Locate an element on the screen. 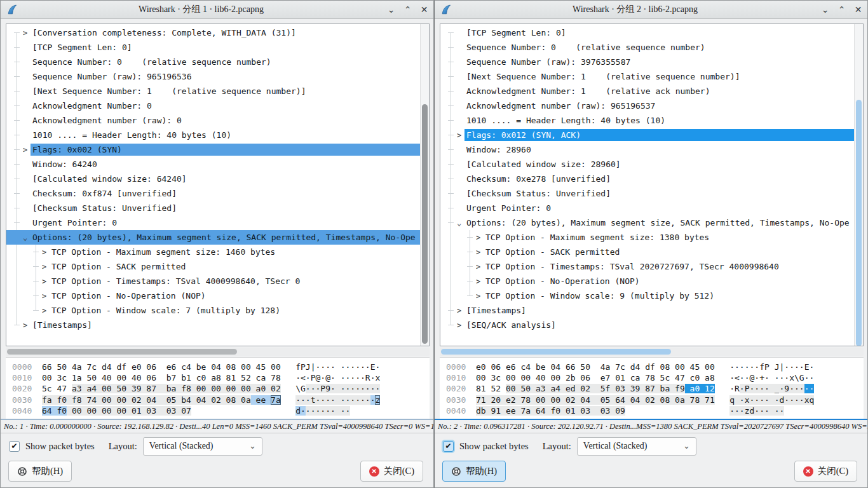  ascii-char: < is located at coordinates (303, 377).